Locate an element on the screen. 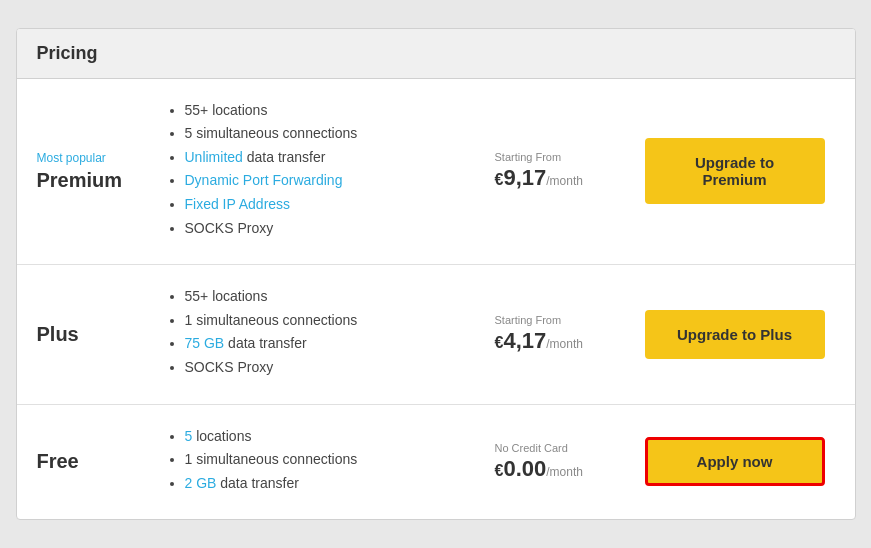  list-item: Fixed IP Address is located at coordinates (330, 205).